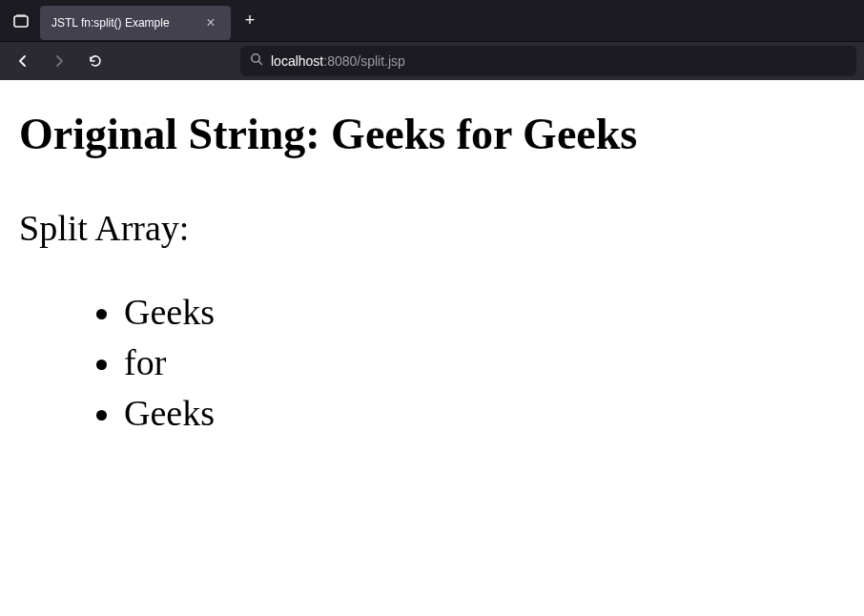 The image size is (864, 616). Describe the element at coordinates (432, 61) in the screenshot. I see `nav-bar: localhost:8080/split.jsp` at that location.